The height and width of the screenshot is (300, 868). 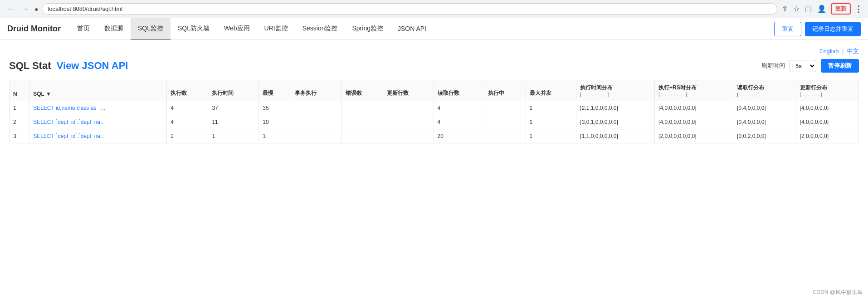 What do you see at coordinates (234, 123) in the screenshot?
I see `cell-exec-time: 11` at bounding box center [234, 123].